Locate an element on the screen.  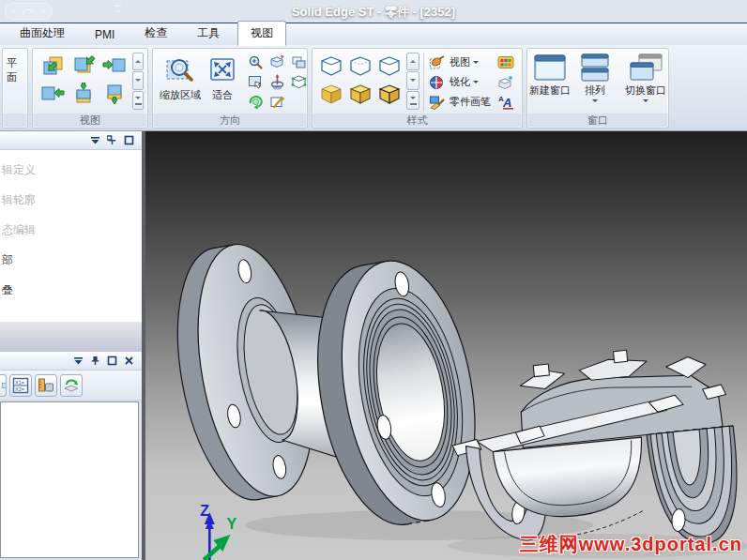
variable-table-button: X1= X2= is located at coordinates (21, 386).